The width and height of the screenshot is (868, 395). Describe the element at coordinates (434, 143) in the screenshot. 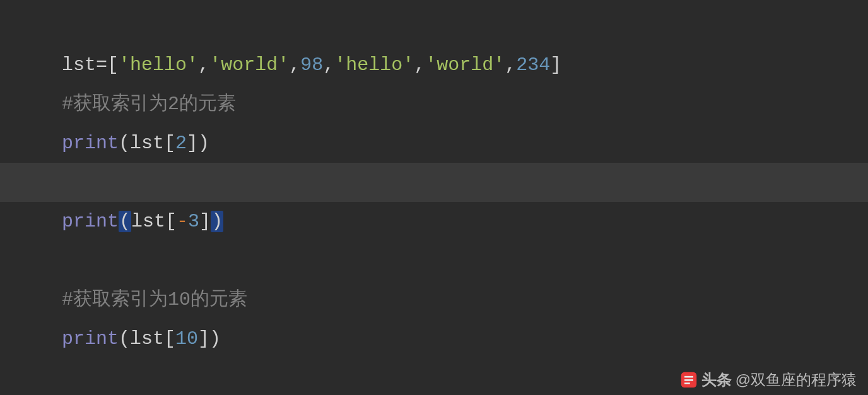

I see `code-line: #获取索引为-3的元素` at that location.